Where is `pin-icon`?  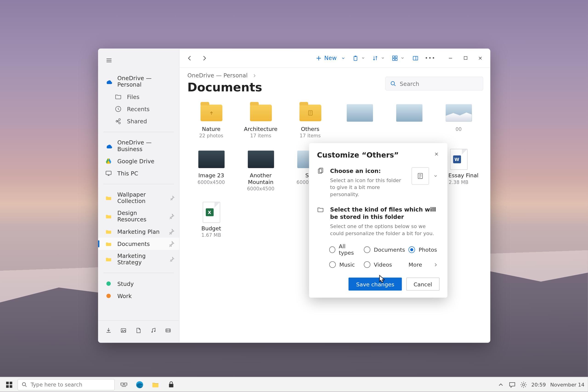 pin-icon is located at coordinates (172, 216).